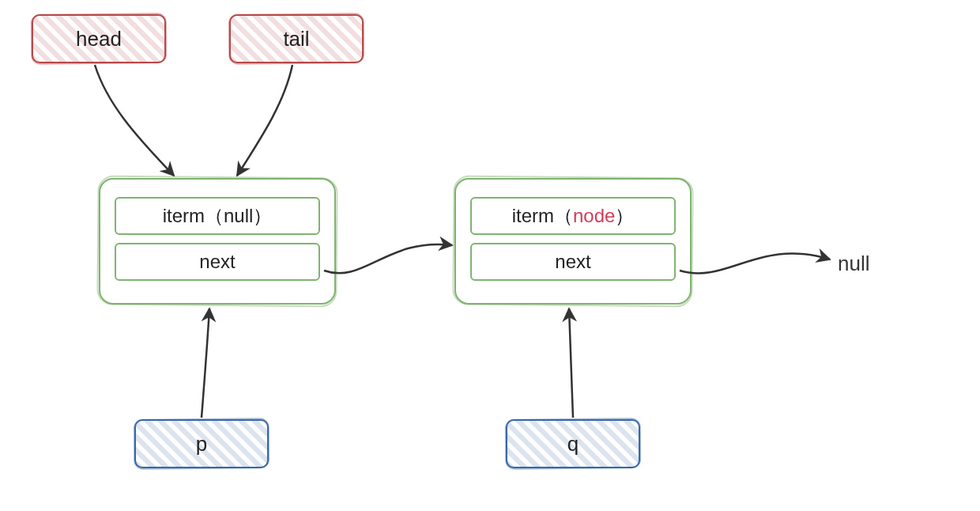  What do you see at coordinates (572, 262) in the screenshot?
I see `node-2-next-label: next` at bounding box center [572, 262].